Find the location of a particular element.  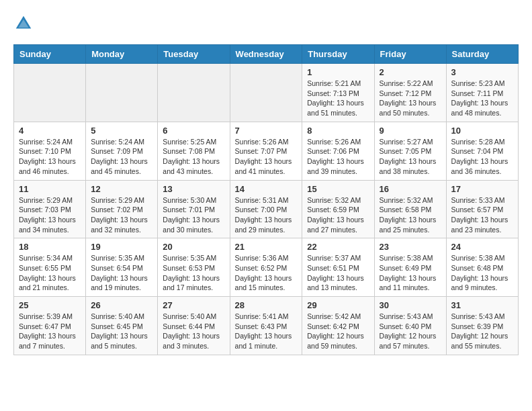

day-number: 15 is located at coordinates (338, 189).